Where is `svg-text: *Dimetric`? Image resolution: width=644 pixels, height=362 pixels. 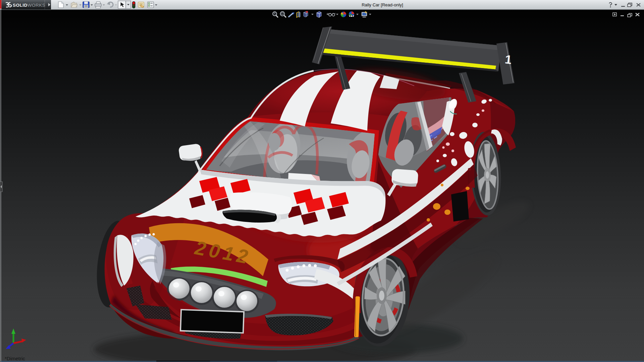 svg-text: *Dimetric is located at coordinates (15, 359).